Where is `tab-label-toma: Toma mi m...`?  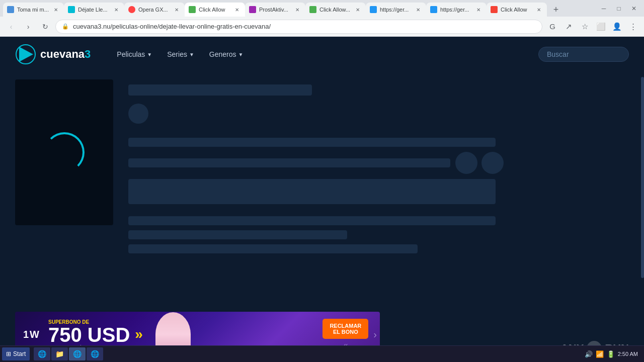
tab-label-toma: Toma mi m... is located at coordinates (33, 10).